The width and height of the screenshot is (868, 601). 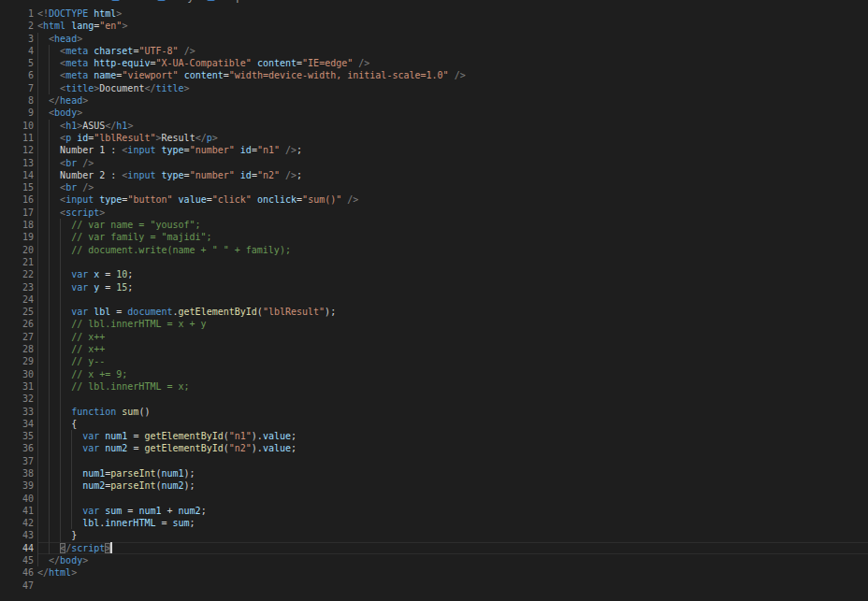 I want to click on line-number: 39, so click(x=17, y=486).